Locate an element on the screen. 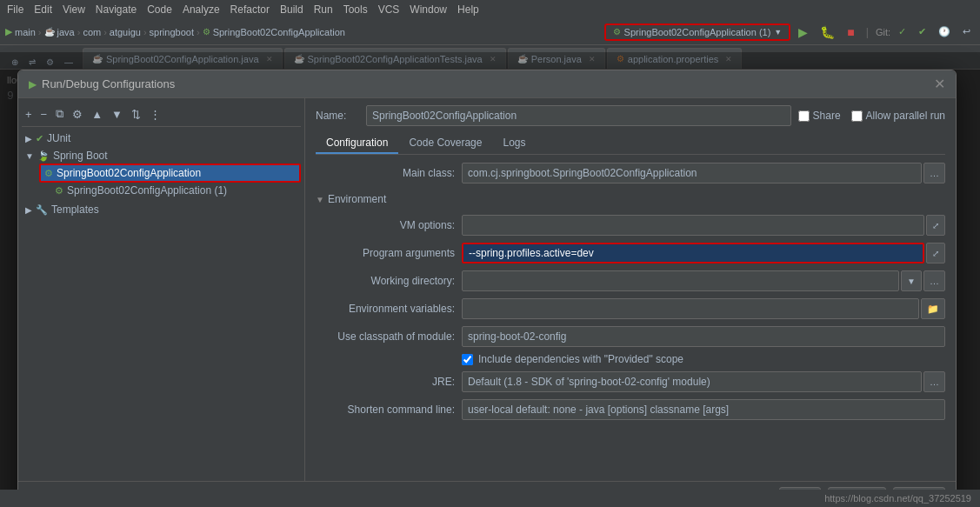  share-label: Share is located at coordinates (827, 116).